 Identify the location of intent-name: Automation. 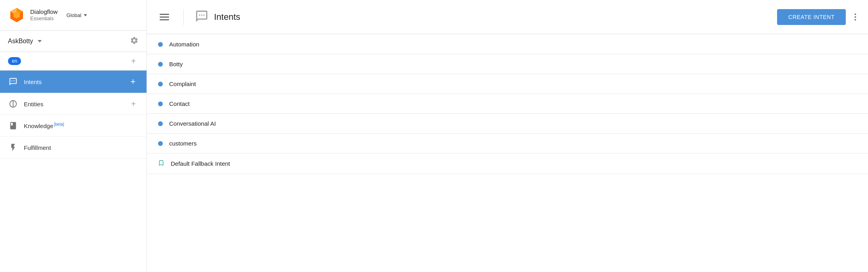
(184, 44).